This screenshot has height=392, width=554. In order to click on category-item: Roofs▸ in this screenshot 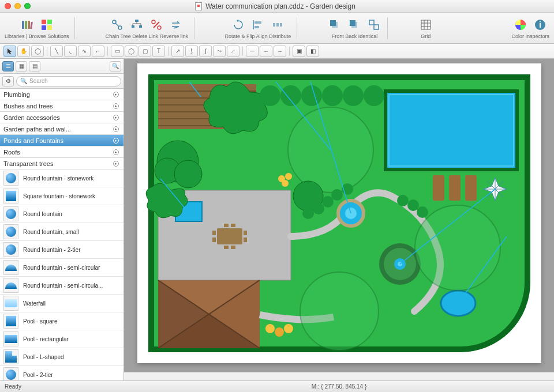, I will do `click(62, 152)`.